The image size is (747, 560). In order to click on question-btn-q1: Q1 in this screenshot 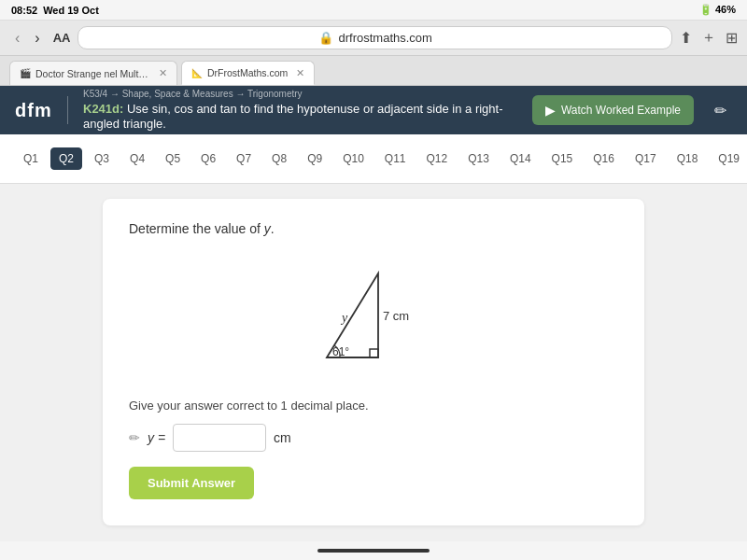, I will do `click(31, 159)`.